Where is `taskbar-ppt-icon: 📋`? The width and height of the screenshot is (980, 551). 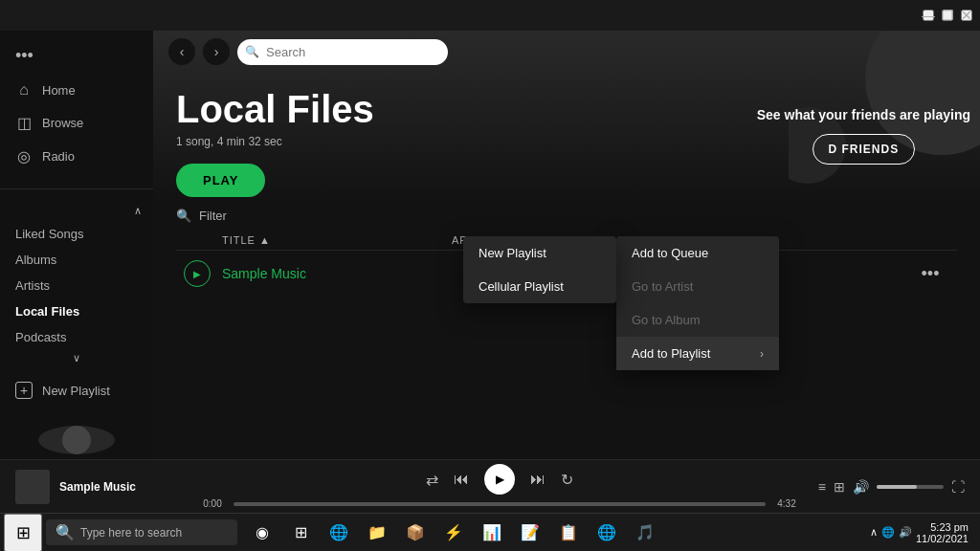 taskbar-ppt-icon: 📋 is located at coordinates (568, 533).